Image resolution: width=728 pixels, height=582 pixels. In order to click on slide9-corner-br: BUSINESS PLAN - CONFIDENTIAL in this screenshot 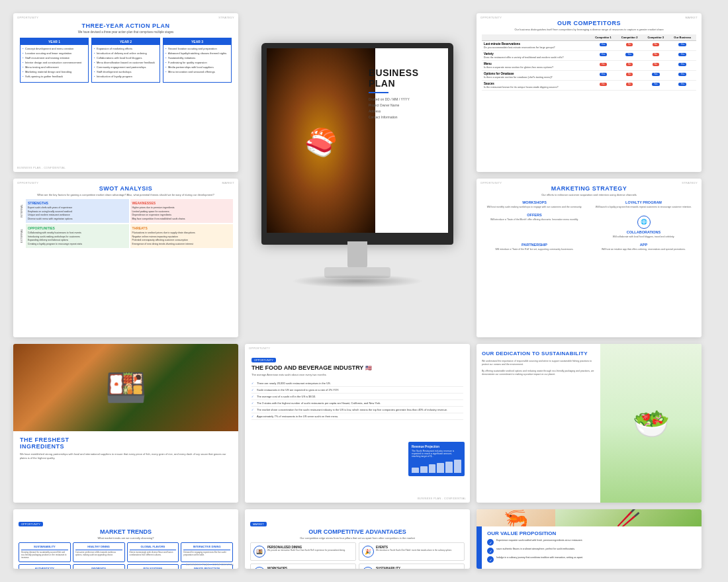, I will do `click(210, 565)`.